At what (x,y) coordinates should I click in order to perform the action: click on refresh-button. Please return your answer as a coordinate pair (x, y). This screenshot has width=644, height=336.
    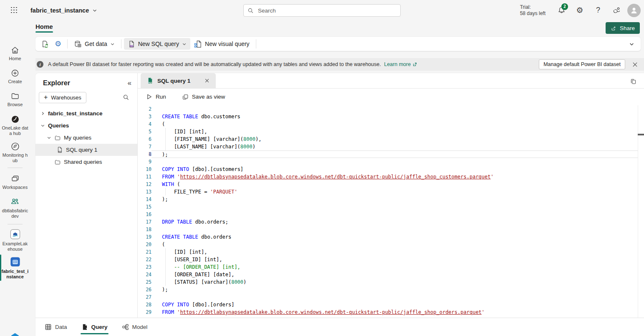
    Looking at the image, I should click on (45, 44).